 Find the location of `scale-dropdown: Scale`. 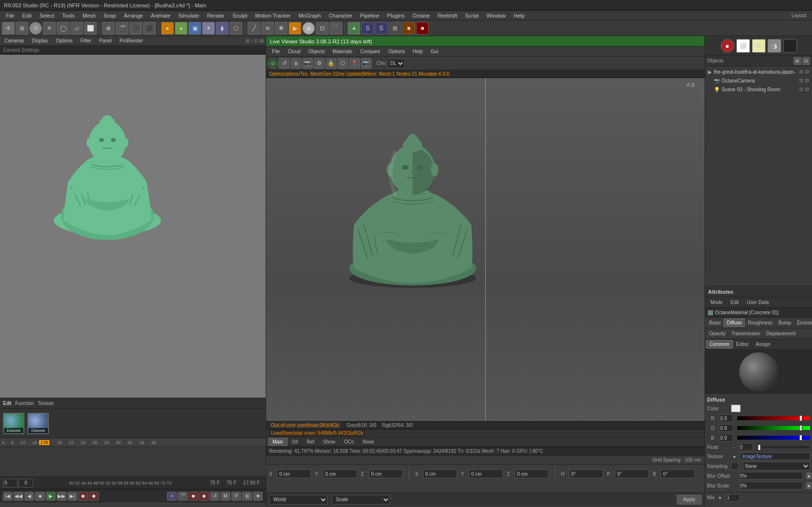

scale-dropdown: Scale is located at coordinates (361, 500).